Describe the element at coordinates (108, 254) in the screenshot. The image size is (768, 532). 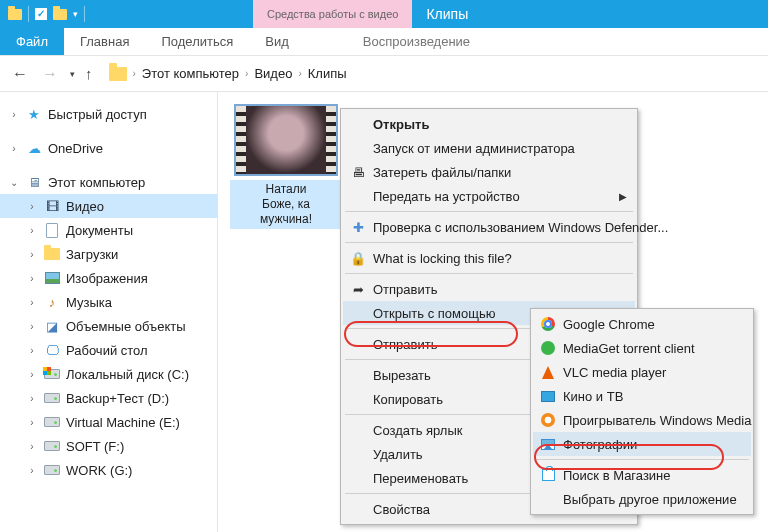
I see `sidebar-item-downloads: ›Загрузки` at that location.